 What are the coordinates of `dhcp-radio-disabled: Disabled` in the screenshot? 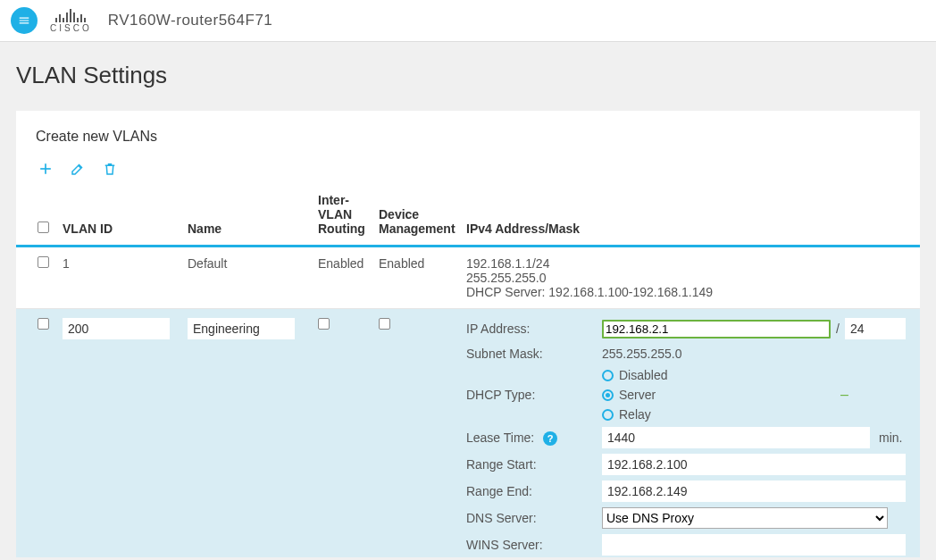 It's located at (754, 375).